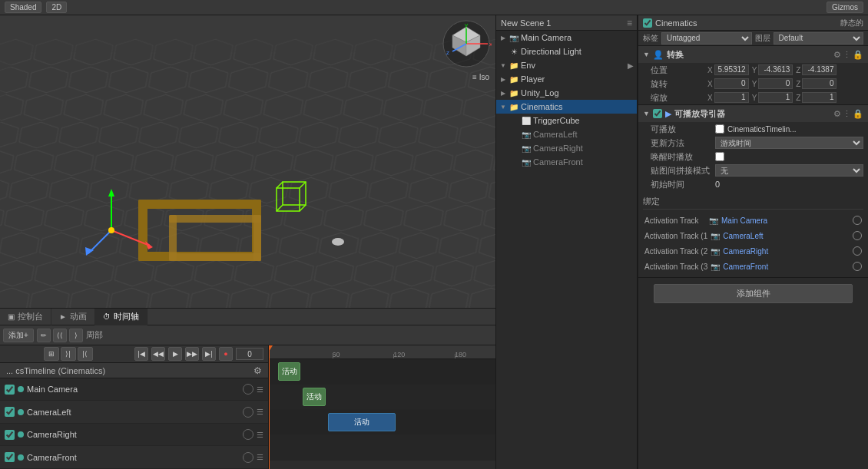 Image resolution: width=868 pixels, height=469 pixels. Describe the element at coordinates (76, 335) in the screenshot. I see `tool-next-btn: ⟩` at that location.